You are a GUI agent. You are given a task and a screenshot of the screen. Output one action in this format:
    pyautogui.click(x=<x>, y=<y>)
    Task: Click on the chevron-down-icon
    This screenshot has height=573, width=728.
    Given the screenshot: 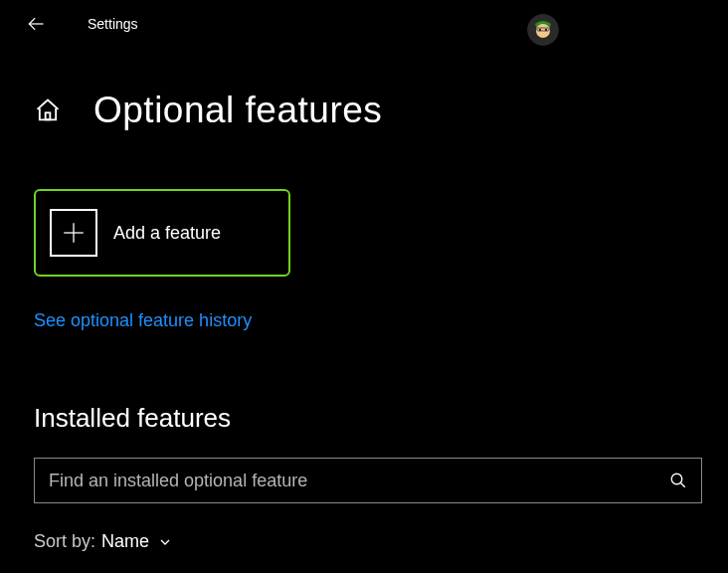 What is the action you would take?
    pyautogui.click(x=165, y=542)
    